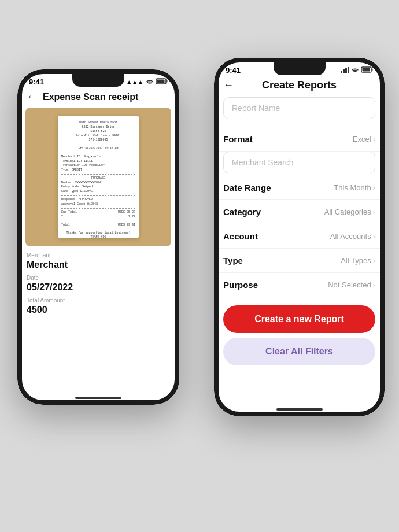 The image size is (399, 532). What do you see at coordinates (353, 236) in the screenshot?
I see `account-value-container: All Accounts ›` at bounding box center [353, 236].